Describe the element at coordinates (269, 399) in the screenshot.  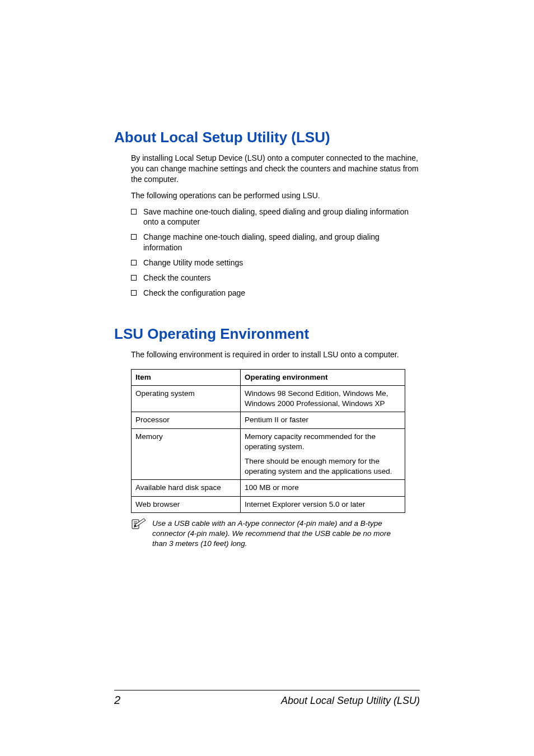
I see `table-row: Operating system Windows 98 Second Editi…` at that location.